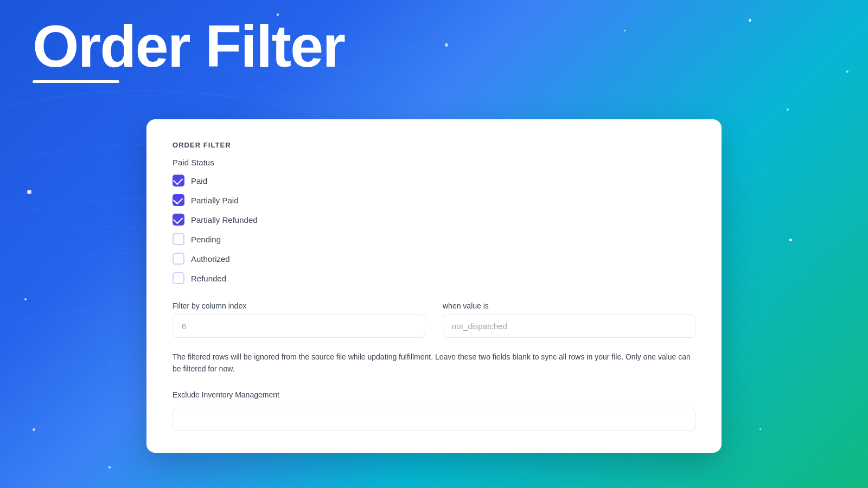 The height and width of the screenshot is (488, 868). I want to click on checkbox-paid-label: Paid, so click(199, 181).